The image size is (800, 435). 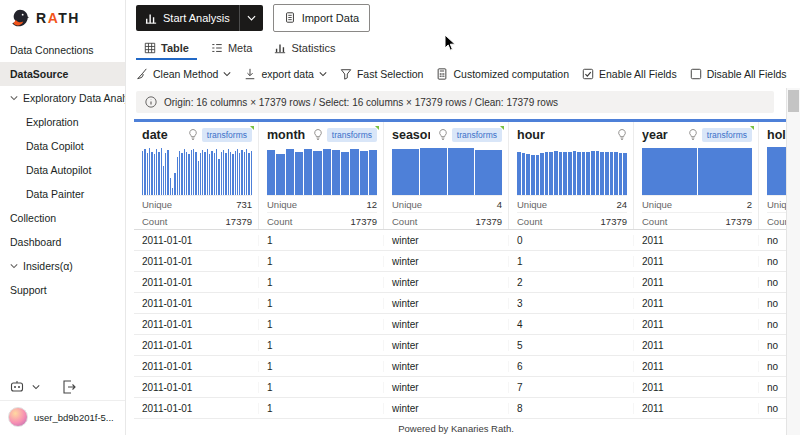 I want to click on sign-out-icon, so click(x=69, y=387).